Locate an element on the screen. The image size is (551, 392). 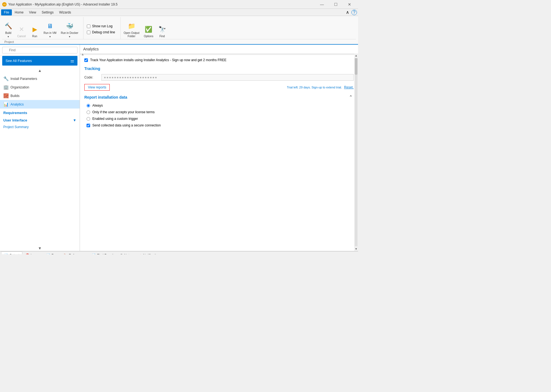
search-wrap: 🔍 is located at coordinates (40, 50).